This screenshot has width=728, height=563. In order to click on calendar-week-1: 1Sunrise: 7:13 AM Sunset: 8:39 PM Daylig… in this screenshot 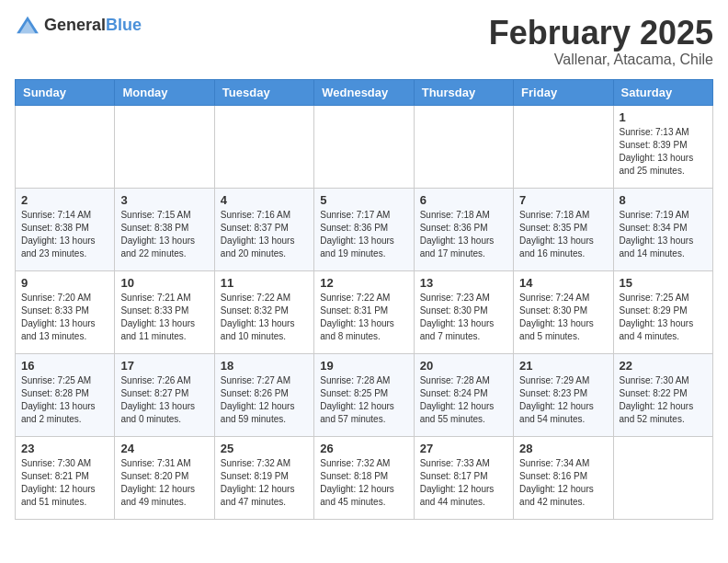, I will do `click(364, 146)`.